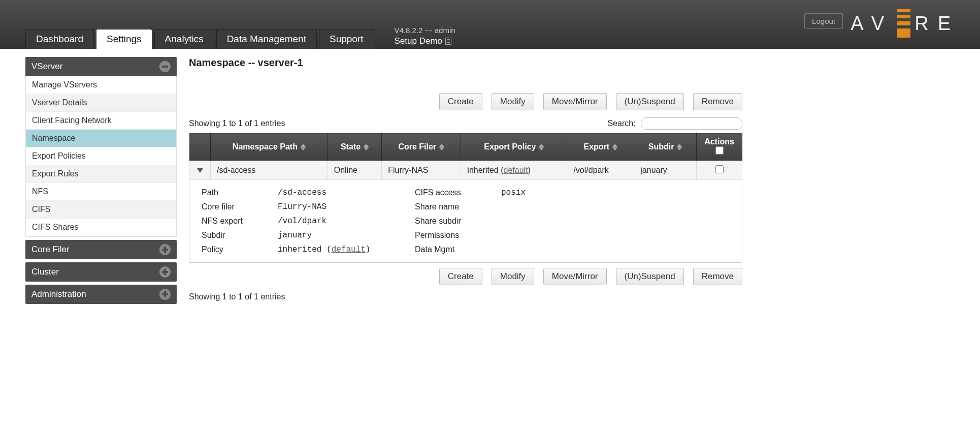 Image resolution: width=980 pixels, height=427 pixels. What do you see at coordinates (720, 169) in the screenshot?
I see `row-checkbox` at bounding box center [720, 169].